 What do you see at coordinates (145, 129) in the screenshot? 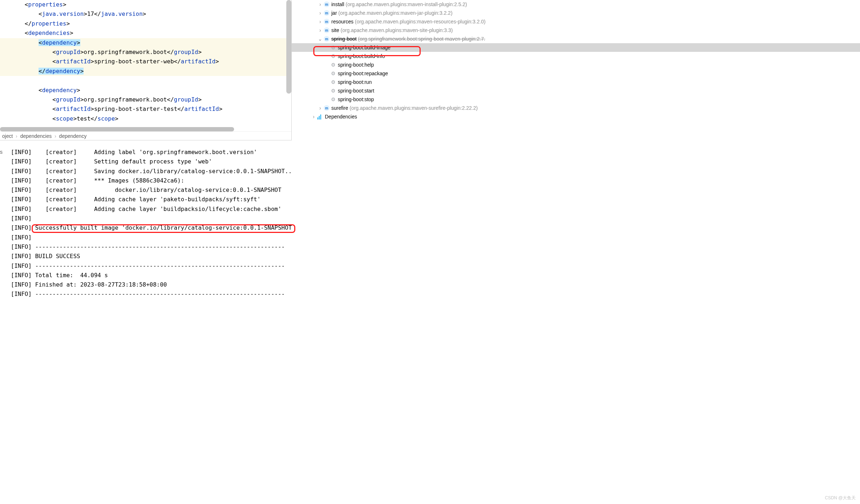
I see `horizontal-scrollbar` at bounding box center [145, 129].